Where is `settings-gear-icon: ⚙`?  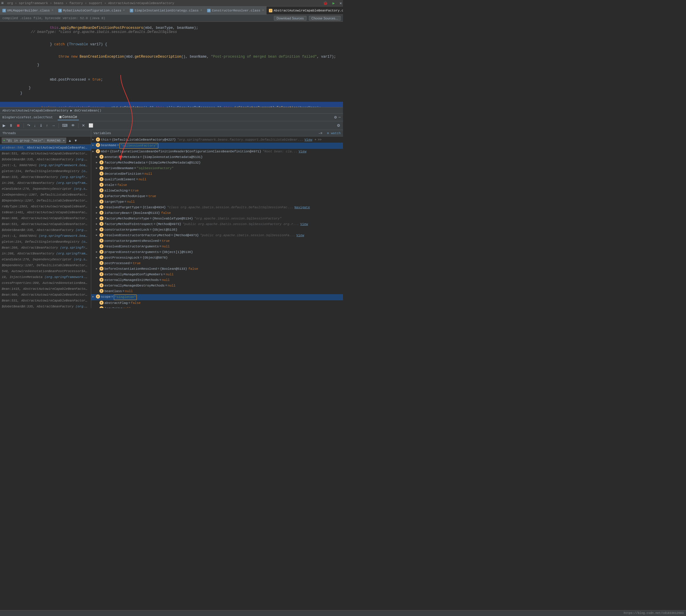 settings-gear-icon: ⚙ is located at coordinates (335, 117).